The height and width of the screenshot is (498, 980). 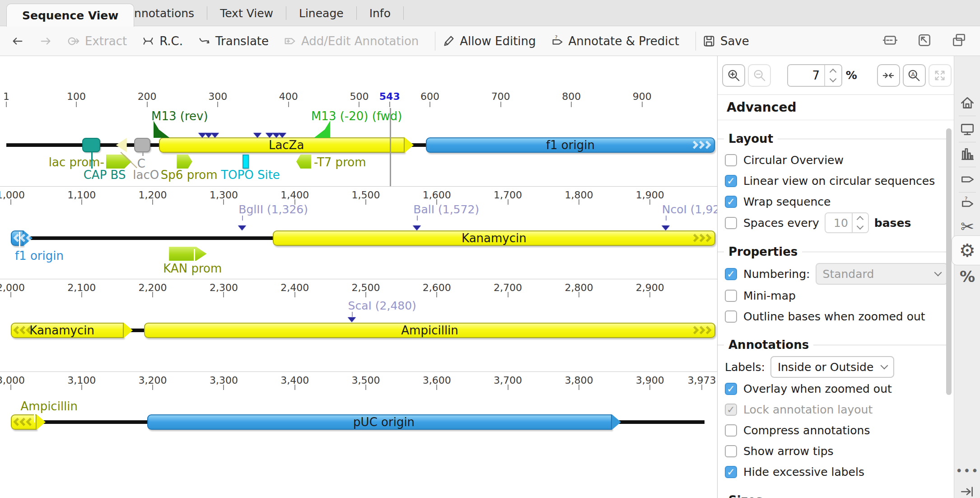 What do you see at coordinates (882, 274) in the screenshot?
I see `dropdown-numbering-: Standard` at bounding box center [882, 274].